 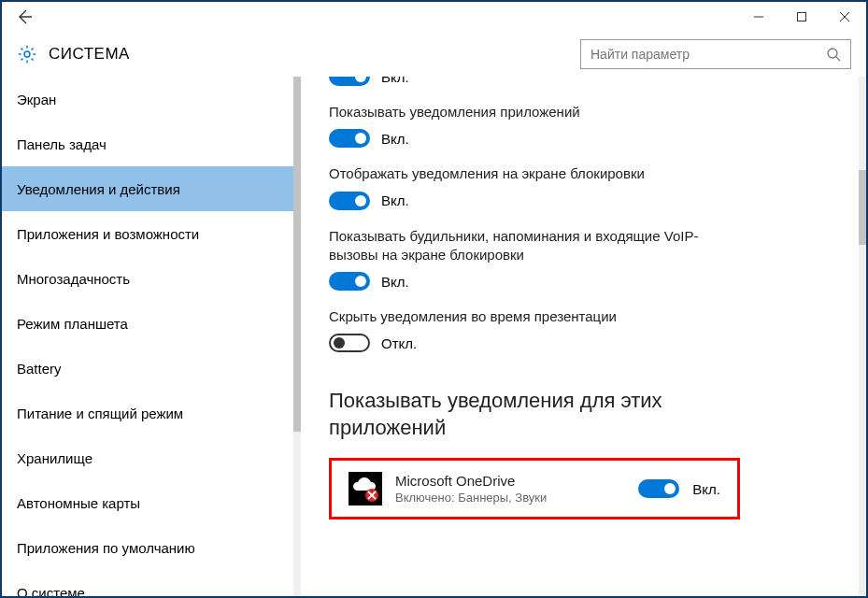 What do you see at coordinates (434, 54) in the screenshot?
I see `header: СИСТЕМА Найти параметр` at bounding box center [434, 54].